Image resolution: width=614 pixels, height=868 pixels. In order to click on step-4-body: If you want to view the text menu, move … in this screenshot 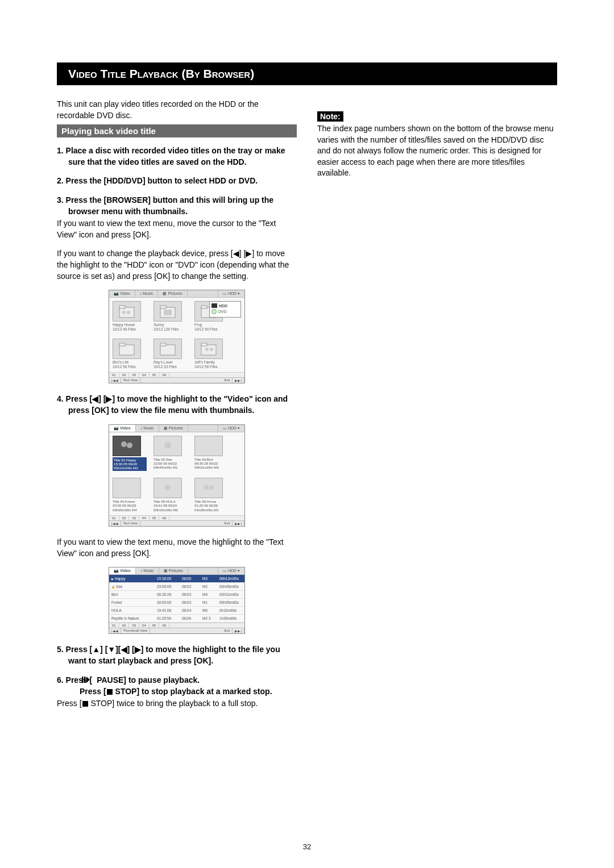, I will do `click(177, 548)`.